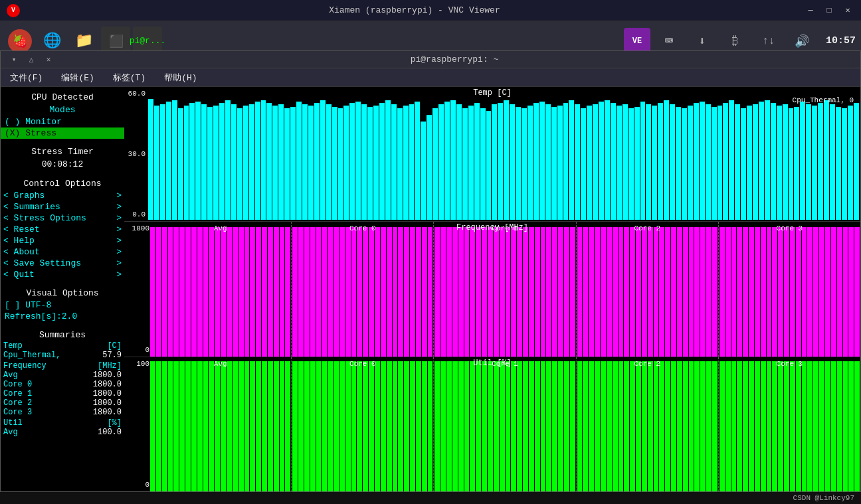 This screenshot has width=861, height=504. I want to click on menu-tabs: 标签(T), so click(129, 78).